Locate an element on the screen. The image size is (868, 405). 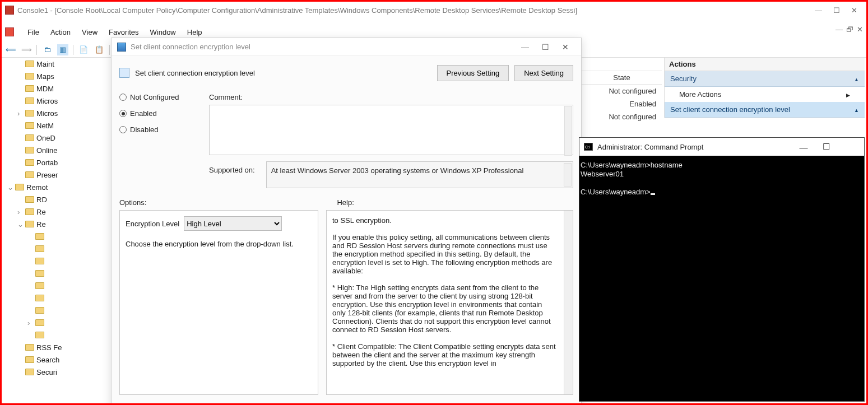
tree-node: RD is located at coordinates (56, 199).